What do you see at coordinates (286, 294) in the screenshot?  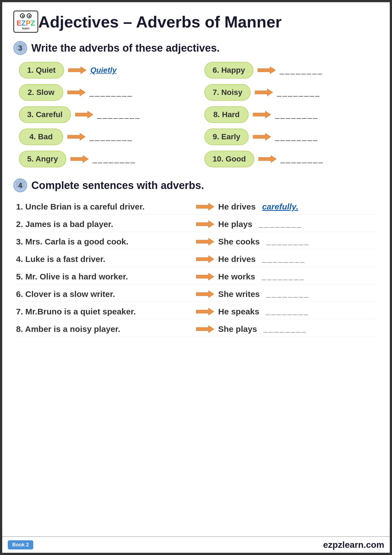 I see `sentence-right-6: She writes ________` at bounding box center [286, 294].